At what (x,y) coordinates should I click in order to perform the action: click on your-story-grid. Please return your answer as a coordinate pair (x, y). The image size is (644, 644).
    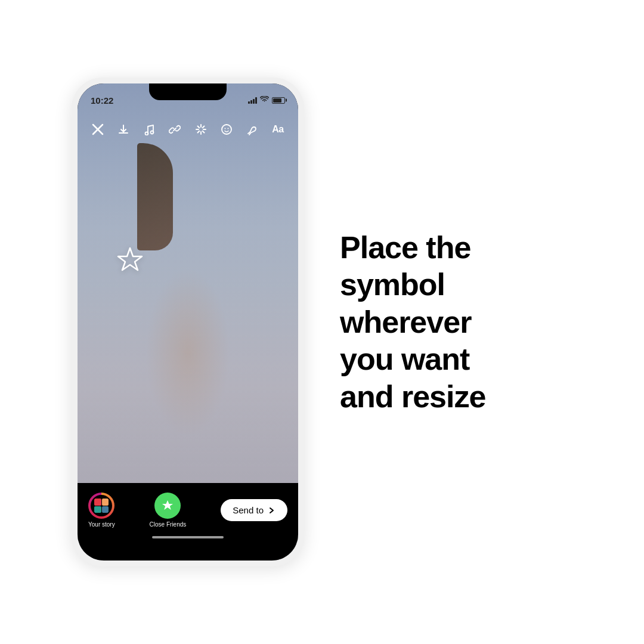
    Looking at the image, I should click on (101, 506).